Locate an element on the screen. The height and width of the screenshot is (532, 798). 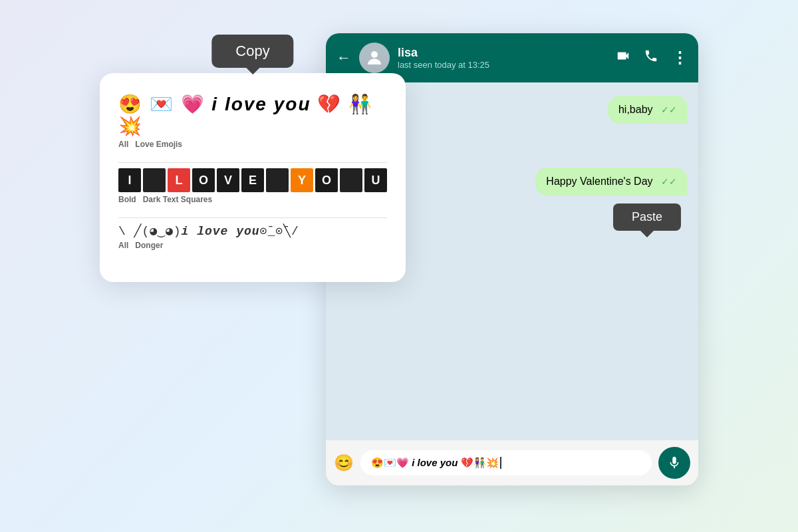
sq-O: O is located at coordinates (203, 180).